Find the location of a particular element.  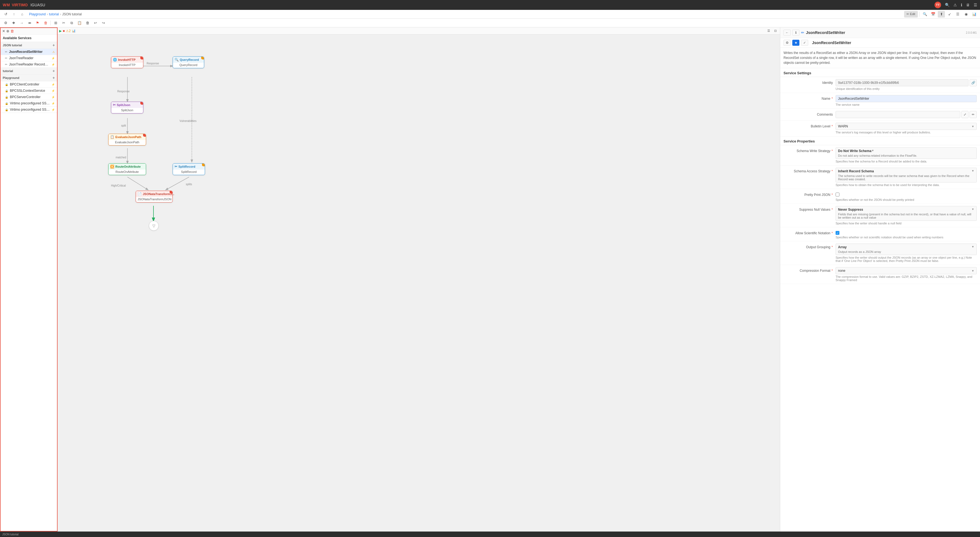

sidebar-item-bpc-server: 🔒 BPCServerController ⚡ is located at coordinates (29, 97).